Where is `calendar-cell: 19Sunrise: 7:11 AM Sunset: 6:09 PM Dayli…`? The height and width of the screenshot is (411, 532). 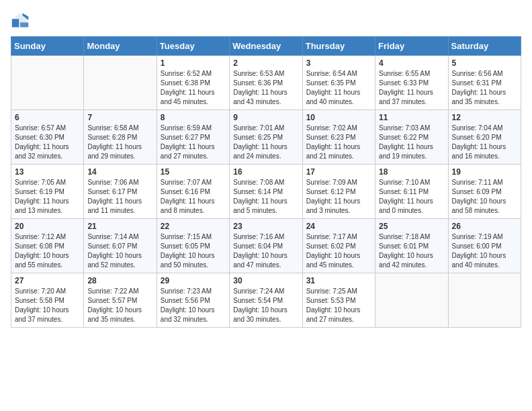
calendar-cell: 19Sunrise: 7:11 AM Sunset: 6:09 PM Dayli… is located at coordinates (484, 192).